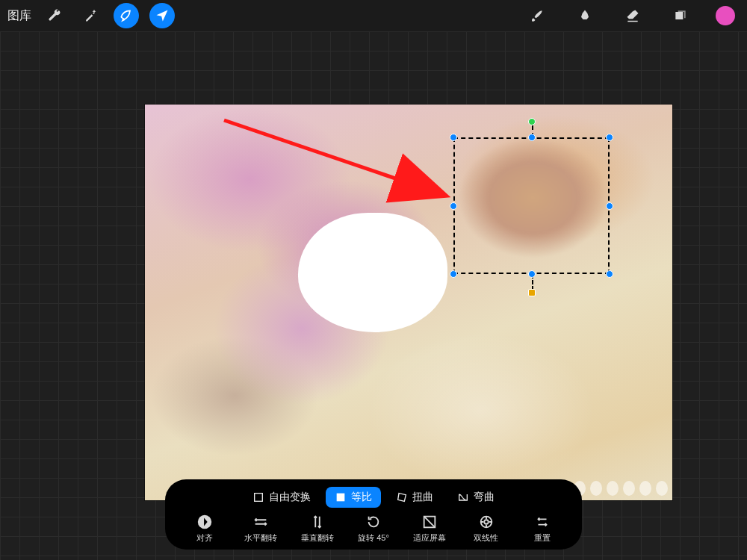  What do you see at coordinates (633, 16) in the screenshot?
I see `eraser-icon` at bounding box center [633, 16].